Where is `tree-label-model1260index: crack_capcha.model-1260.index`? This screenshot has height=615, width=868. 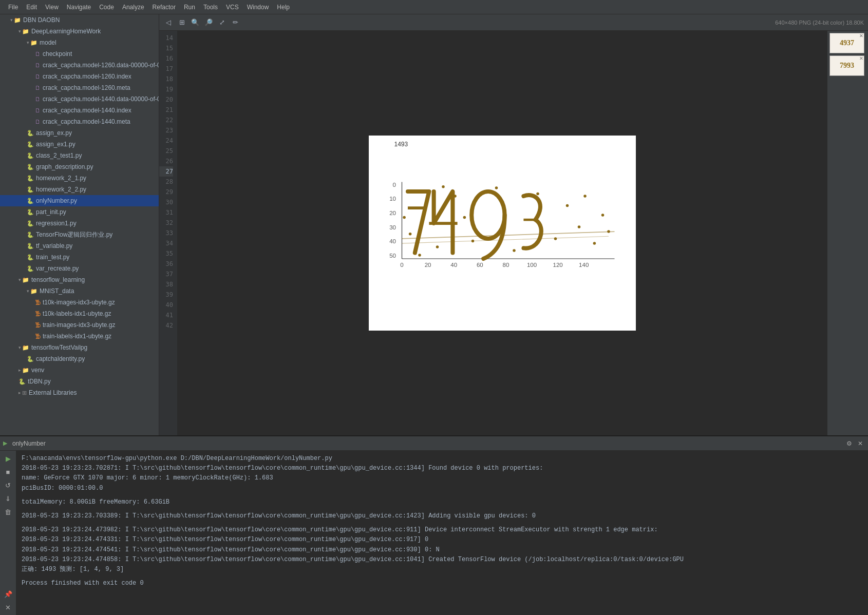
tree-label-model1260index: crack_capcha.model-1260.index is located at coordinates (87, 76).